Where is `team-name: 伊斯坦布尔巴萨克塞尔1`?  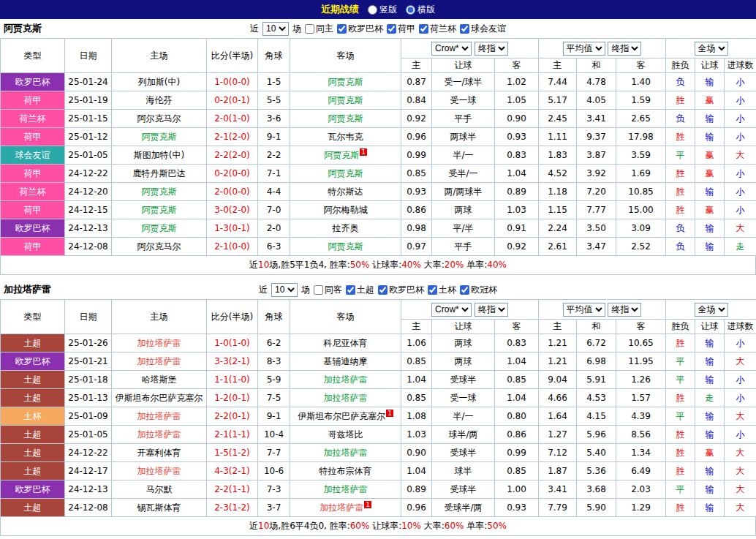
team-name: 伊斯坦布尔巴萨克塞尔1 is located at coordinates (345, 416).